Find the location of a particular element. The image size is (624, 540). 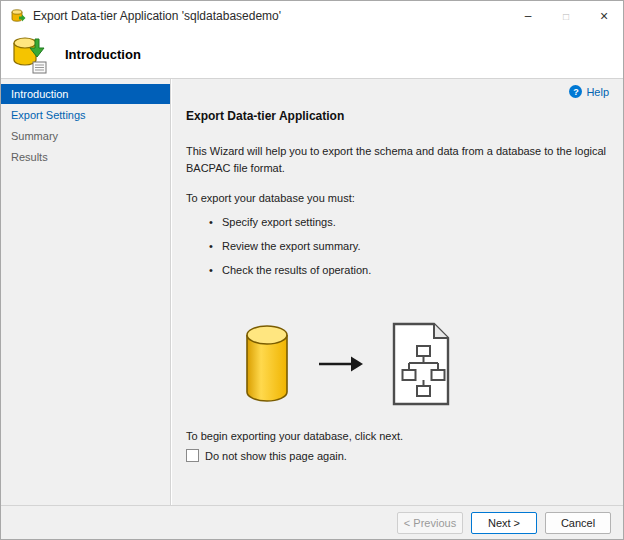

window-controls: – □ × is located at coordinates (566, 16).